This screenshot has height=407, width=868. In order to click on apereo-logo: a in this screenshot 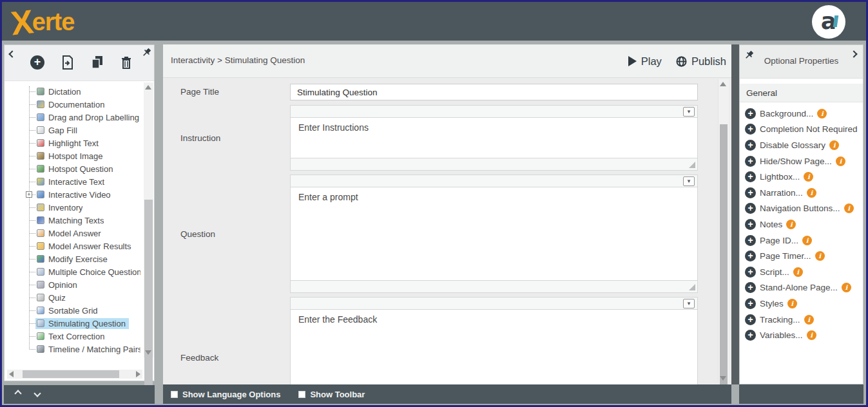, I will do `click(829, 22)`.